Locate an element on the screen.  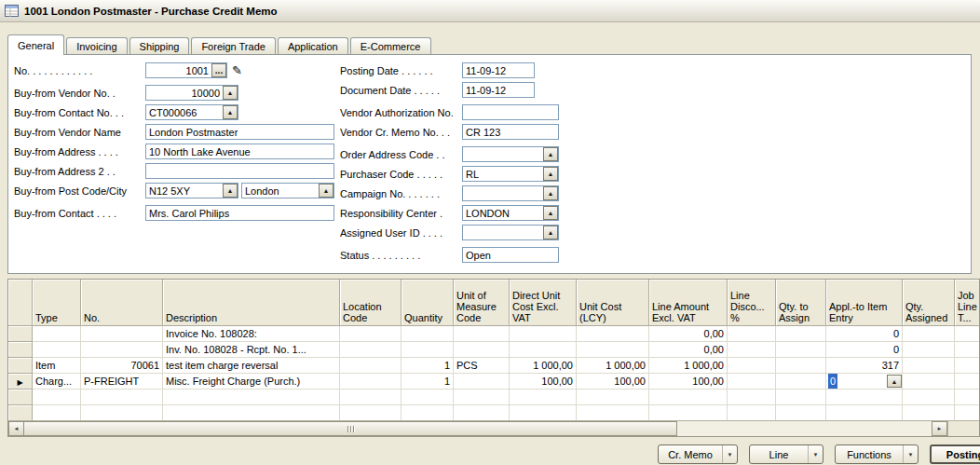
vendor-cr-memo-no-field: CR 123 is located at coordinates (510, 132).